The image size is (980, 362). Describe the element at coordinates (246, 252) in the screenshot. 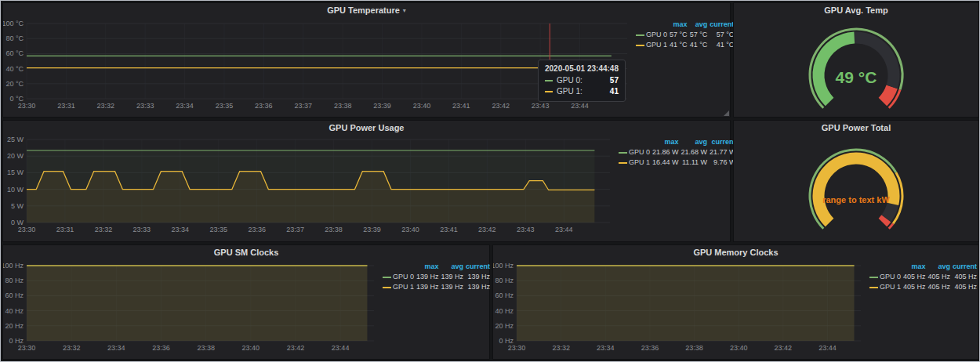

I see `panel-header-gpu-sm-clocks: GPU SM Clocks` at that location.